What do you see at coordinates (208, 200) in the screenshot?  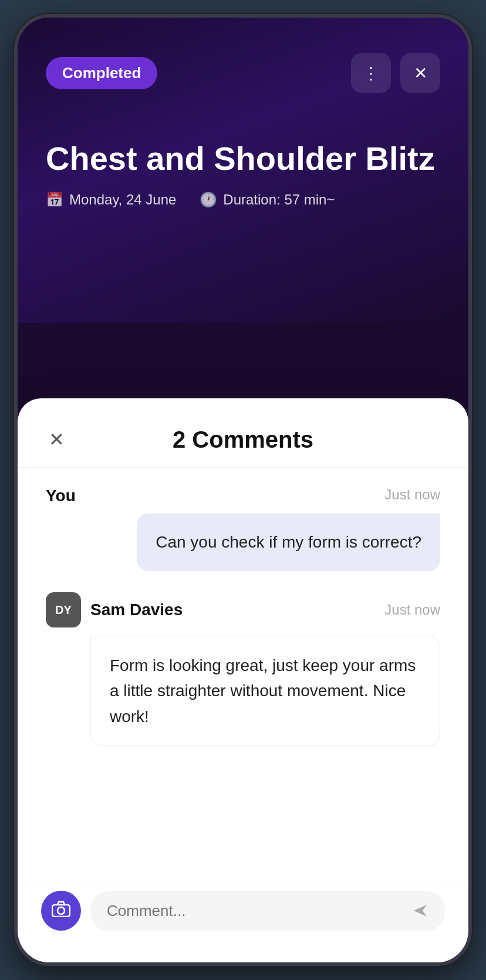 I see `clock-icon: 🕐` at bounding box center [208, 200].